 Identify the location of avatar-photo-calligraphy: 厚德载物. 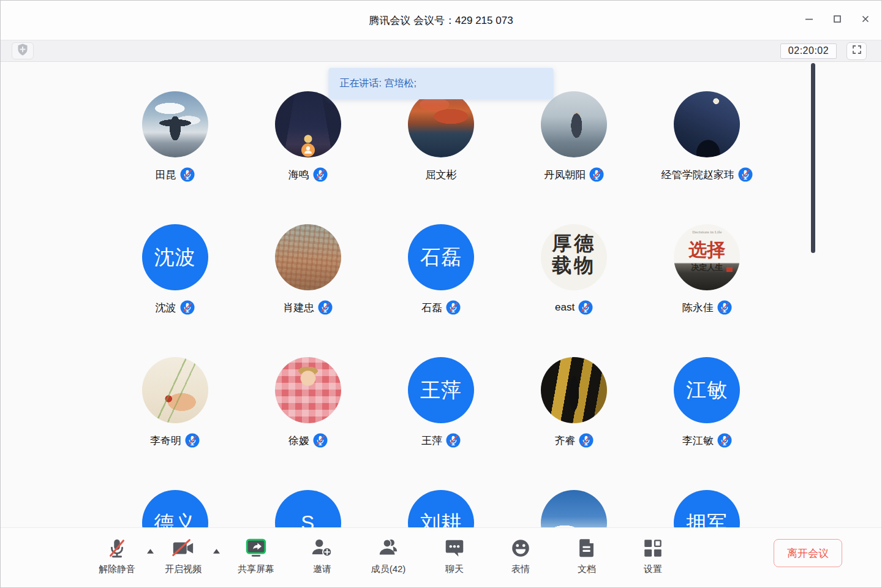
(574, 257).